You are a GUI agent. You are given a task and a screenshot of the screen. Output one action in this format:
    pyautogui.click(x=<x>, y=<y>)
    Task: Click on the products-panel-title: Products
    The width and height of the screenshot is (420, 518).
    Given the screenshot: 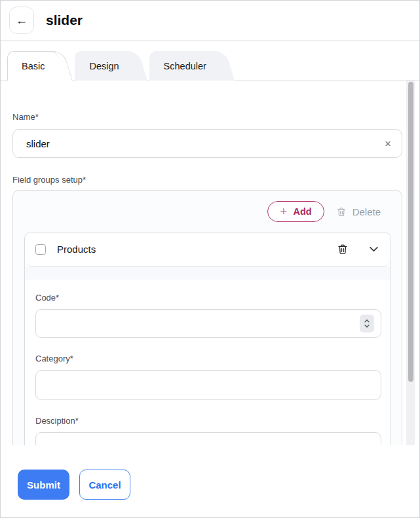 What is the action you would take?
    pyautogui.click(x=76, y=249)
    